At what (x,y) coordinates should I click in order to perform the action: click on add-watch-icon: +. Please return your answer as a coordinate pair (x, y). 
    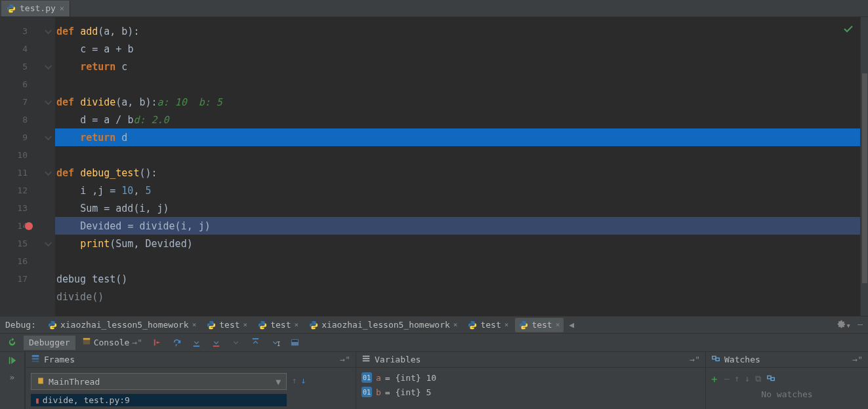
    Looking at the image, I should click on (714, 379).